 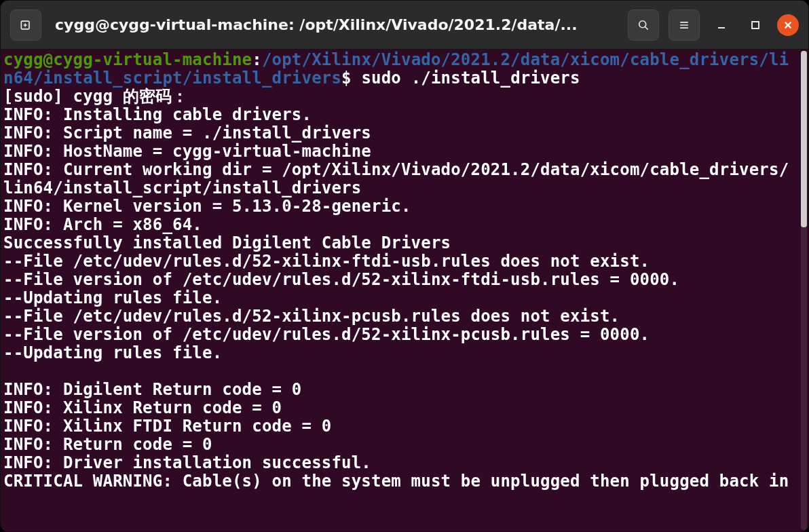 What do you see at coordinates (257, 60) in the screenshot?
I see `prompt-colon: :` at bounding box center [257, 60].